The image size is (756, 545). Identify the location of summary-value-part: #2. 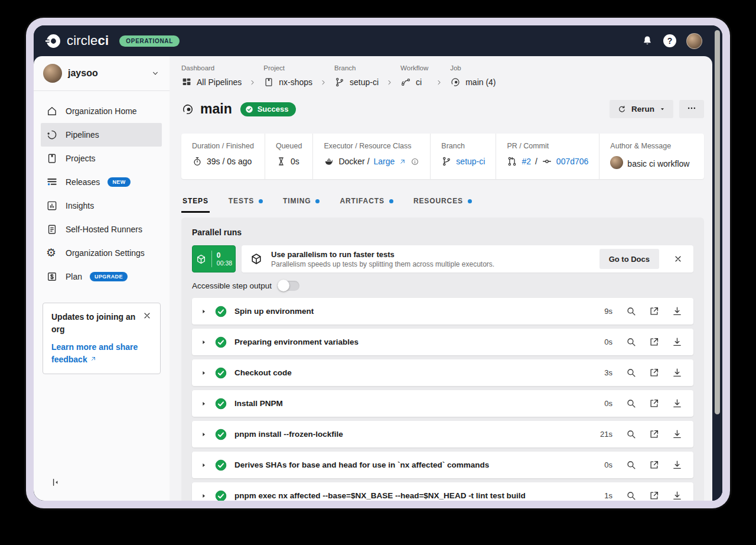
(526, 161).